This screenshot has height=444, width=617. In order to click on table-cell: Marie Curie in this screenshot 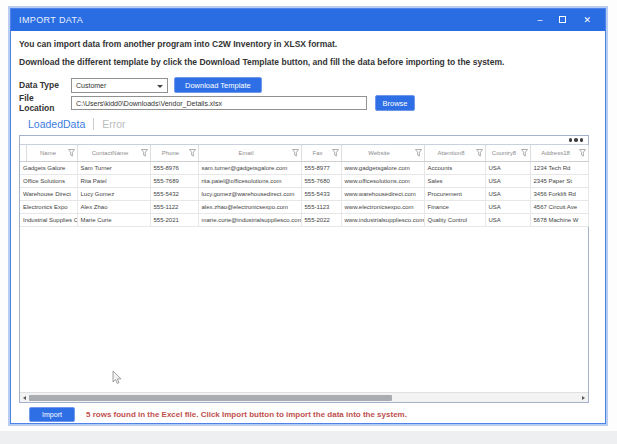, I will do `click(114, 220)`.